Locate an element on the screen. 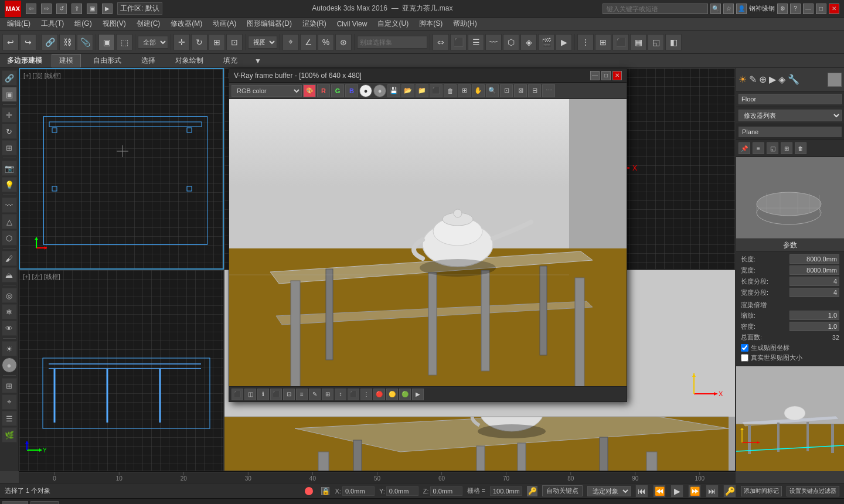 The width and height of the screenshot is (844, 504). vray-pixel-btn: ⊟ is located at coordinates (535, 91).